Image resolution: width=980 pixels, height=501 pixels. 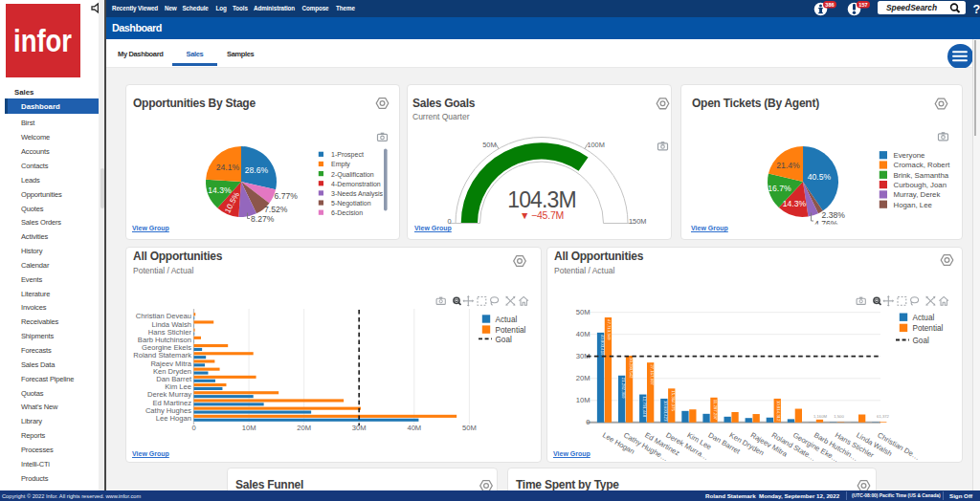 What do you see at coordinates (42, 40) in the screenshot?
I see `svg-text: infor` at bounding box center [42, 40].